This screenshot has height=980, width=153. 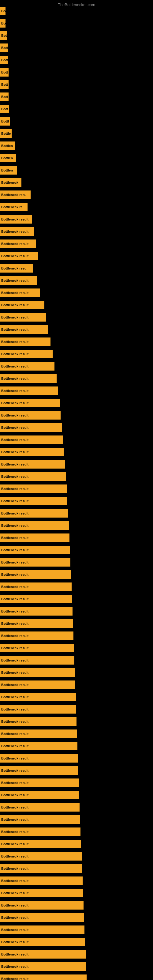 What do you see at coordinates (8, 146) in the screenshot?
I see `bottleneck-result-bar: Bottlen` at bounding box center [8, 146].